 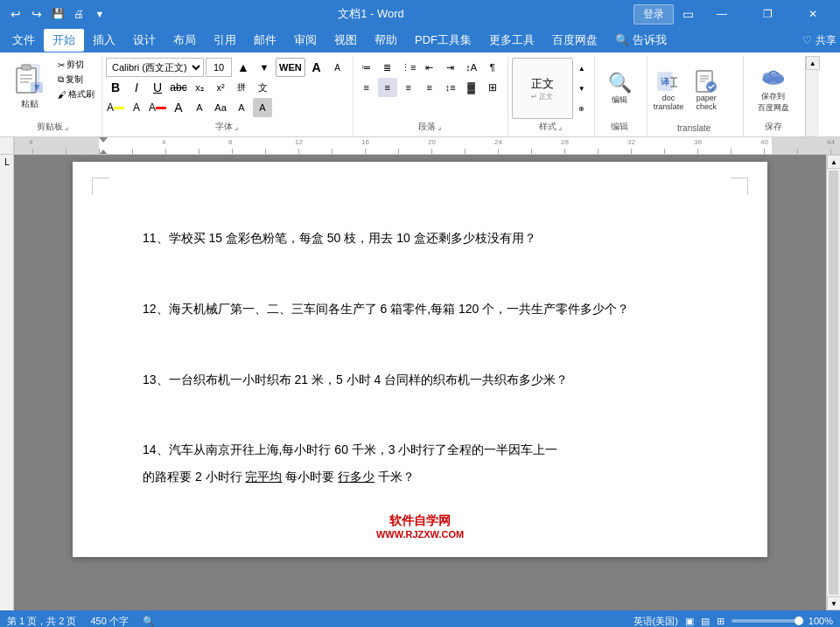 What do you see at coordinates (242, 108) in the screenshot?
I see `shade-char-button: A` at bounding box center [242, 108].